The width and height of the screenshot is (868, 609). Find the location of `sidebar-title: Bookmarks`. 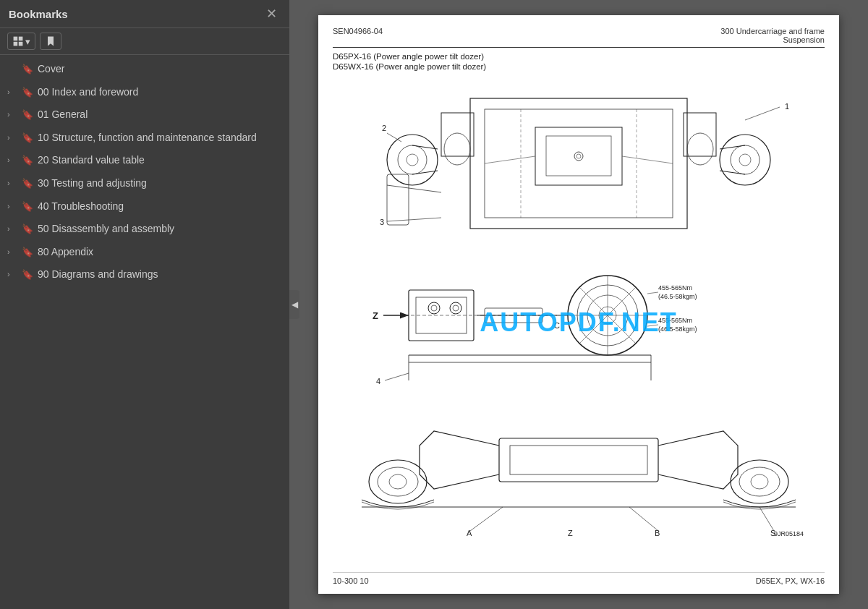

sidebar-title: Bookmarks is located at coordinates (38, 14).